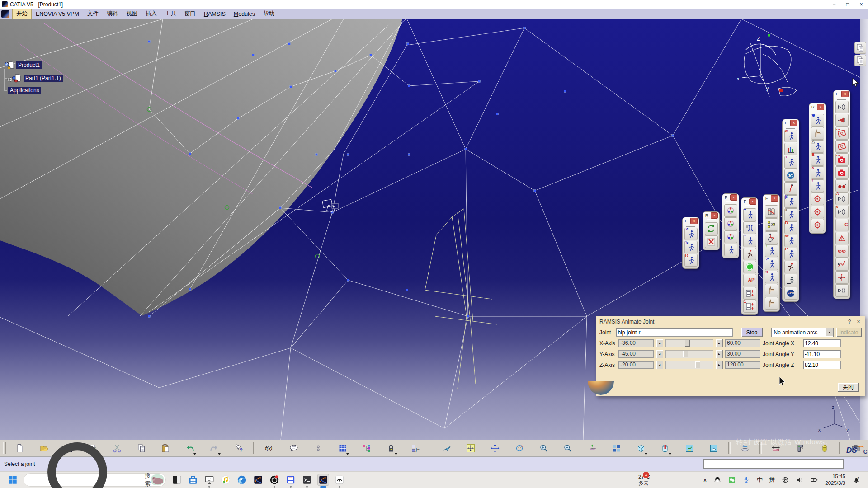 This screenshot has height=488, width=868. I want to click on structure-icon, so click(367, 448).